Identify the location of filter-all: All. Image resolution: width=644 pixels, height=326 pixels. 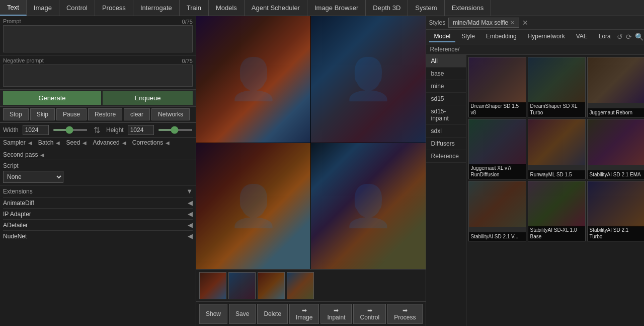
(446, 61).